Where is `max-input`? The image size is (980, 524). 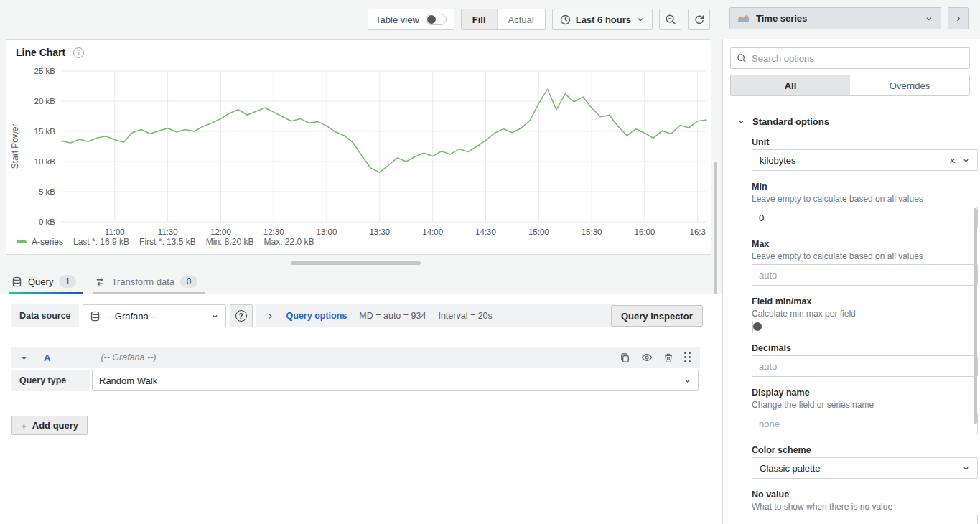 max-input is located at coordinates (864, 275).